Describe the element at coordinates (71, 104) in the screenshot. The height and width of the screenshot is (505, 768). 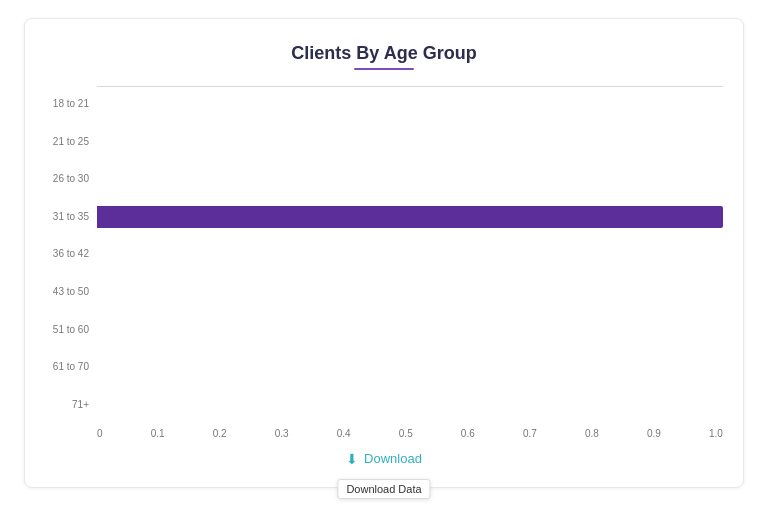
I see `y-axis-label: 18 to 21` at that location.